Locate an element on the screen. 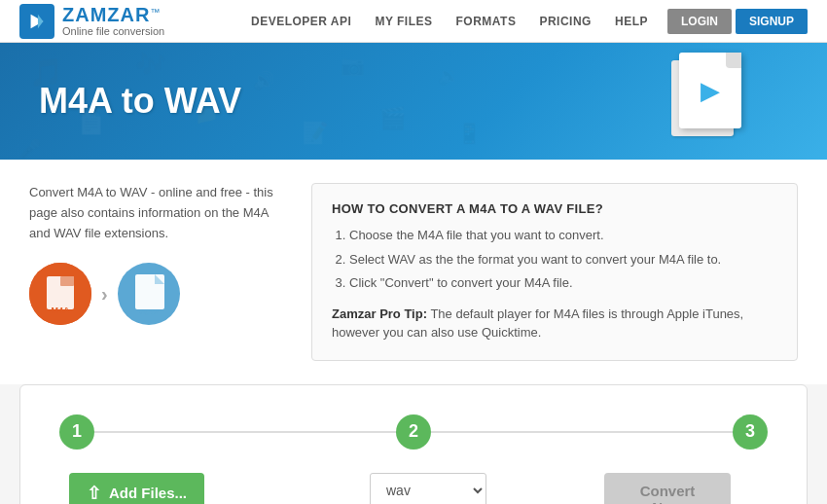  pro-tip-label: Zamzar Pro Tip: is located at coordinates (379, 313).